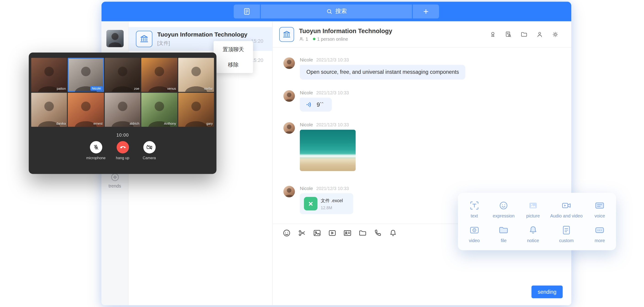 The image size is (644, 307). Describe the element at coordinates (566, 216) in the screenshot. I see `action-label: Audio and video` at that location.